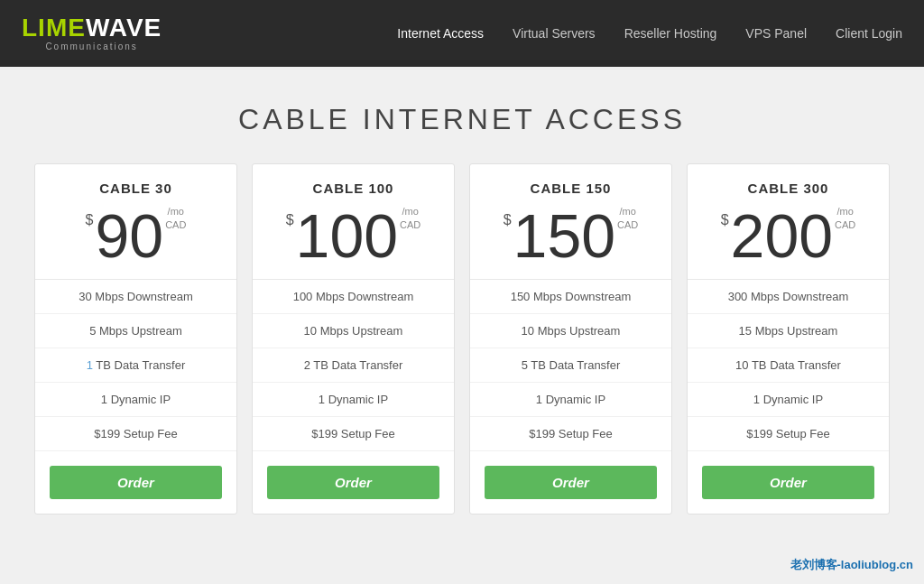  I want to click on price-block-cable-300: $200/moCAD, so click(789, 236).